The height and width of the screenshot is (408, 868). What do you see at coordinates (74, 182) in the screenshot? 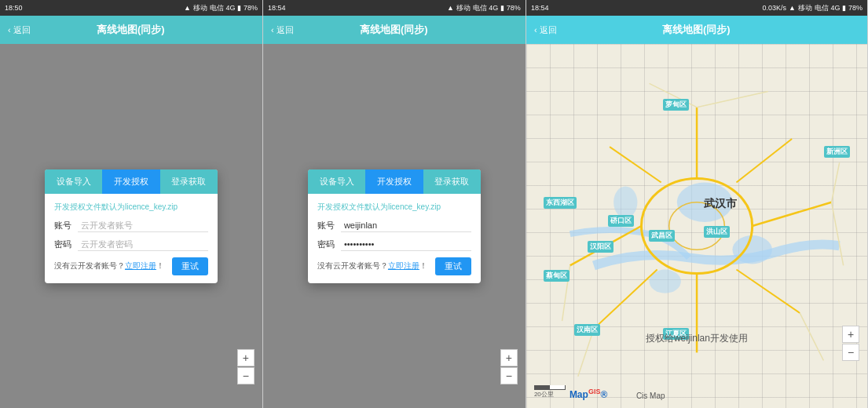
I see `tab-device-import-1: 设备导入` at bounding box center [74, 182].